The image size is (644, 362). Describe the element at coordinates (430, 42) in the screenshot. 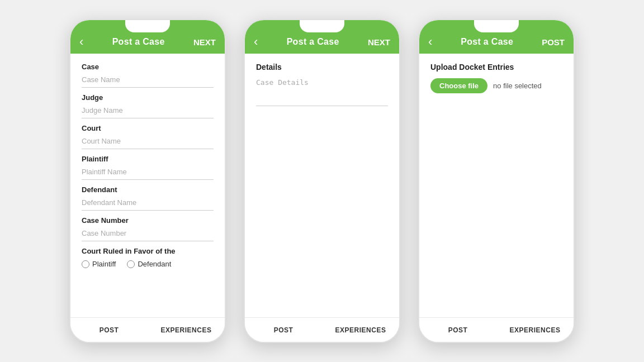

I see `back-button-3: ‹` at that location.